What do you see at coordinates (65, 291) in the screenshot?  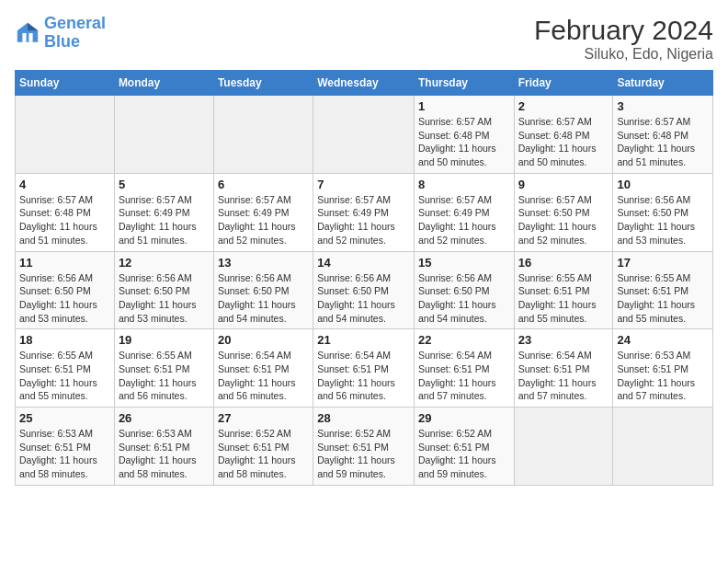 I see `calendar-cell: 11Sunrise: 6:56 AM Sunset: 6:50 PM Dayli…` at bounding box center [65, 291].